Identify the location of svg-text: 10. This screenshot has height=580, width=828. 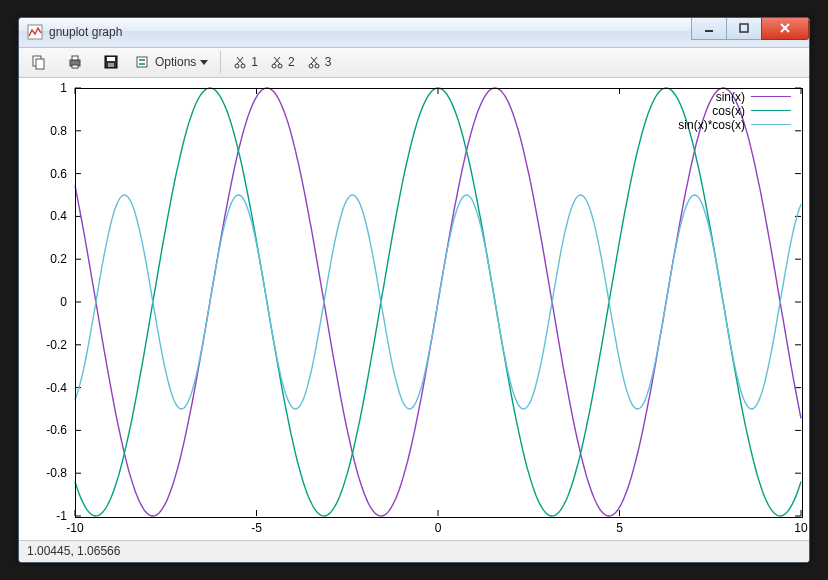
(801, 528).